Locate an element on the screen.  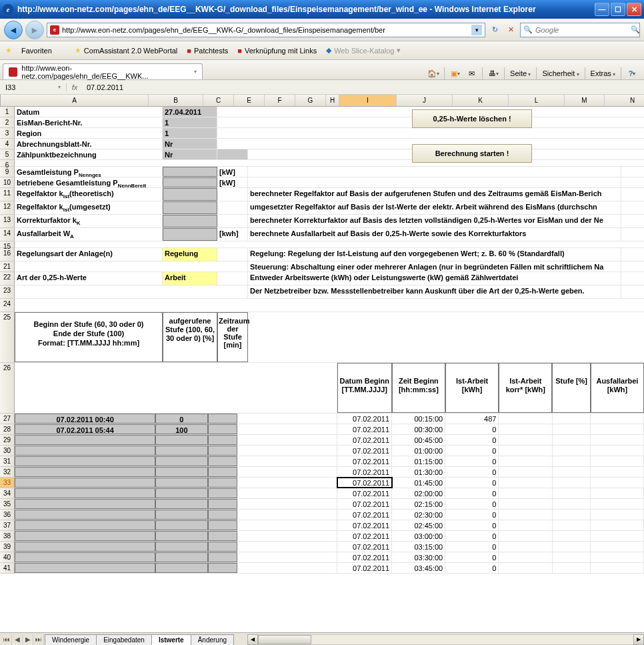
maximize-button: ☐ is located at coordinates (618, 9).